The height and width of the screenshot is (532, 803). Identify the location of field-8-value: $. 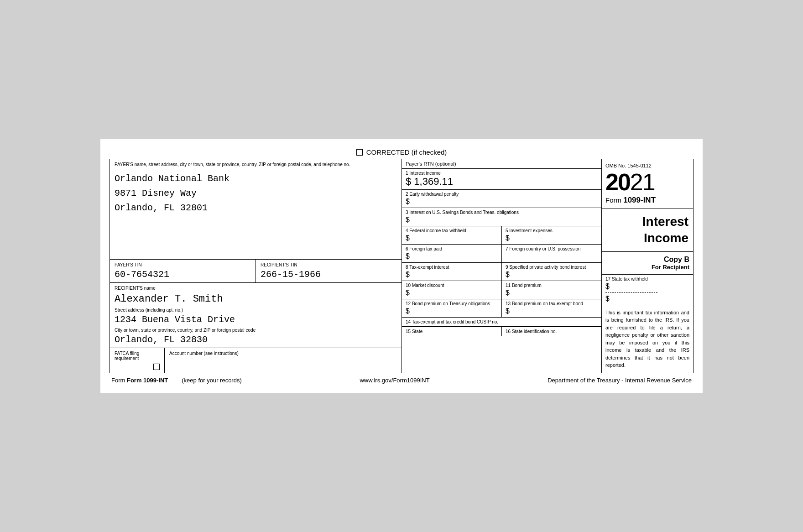
(452, 275).